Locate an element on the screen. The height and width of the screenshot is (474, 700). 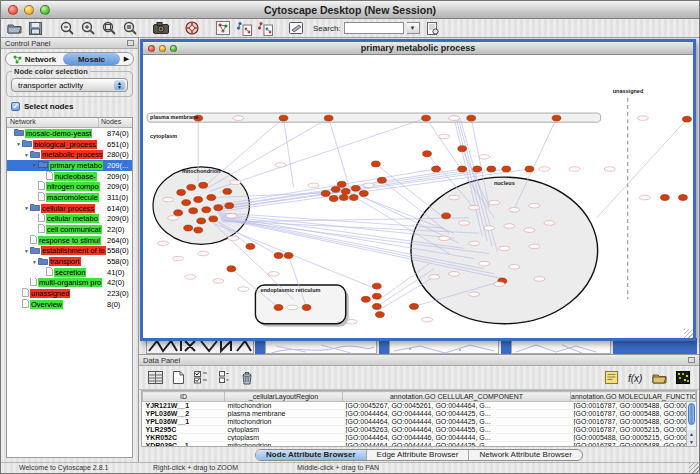
tree-col-network: Network is located at coordinates (53, 122).